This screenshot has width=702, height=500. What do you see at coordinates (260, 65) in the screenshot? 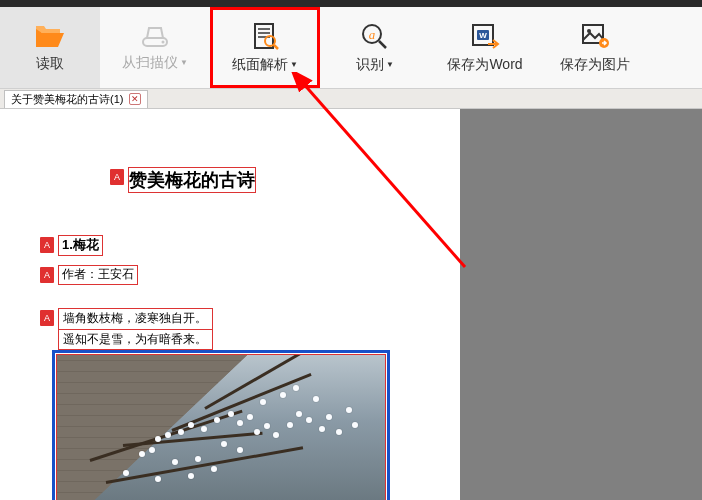
I see `toolbar-page-analysis-label: 纸面解析` at bounding box center [260, 65].